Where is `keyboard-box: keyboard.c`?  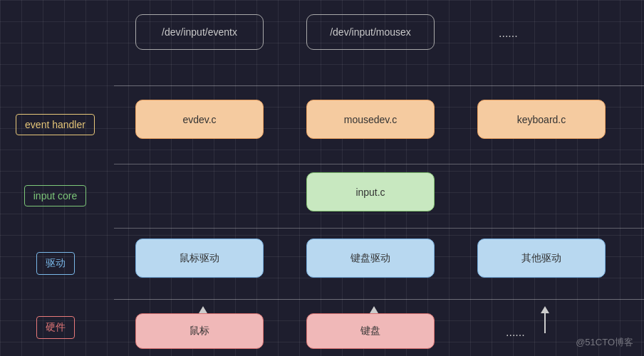 keyboard-box: keyboard.c is located at coordinates (541, 120).